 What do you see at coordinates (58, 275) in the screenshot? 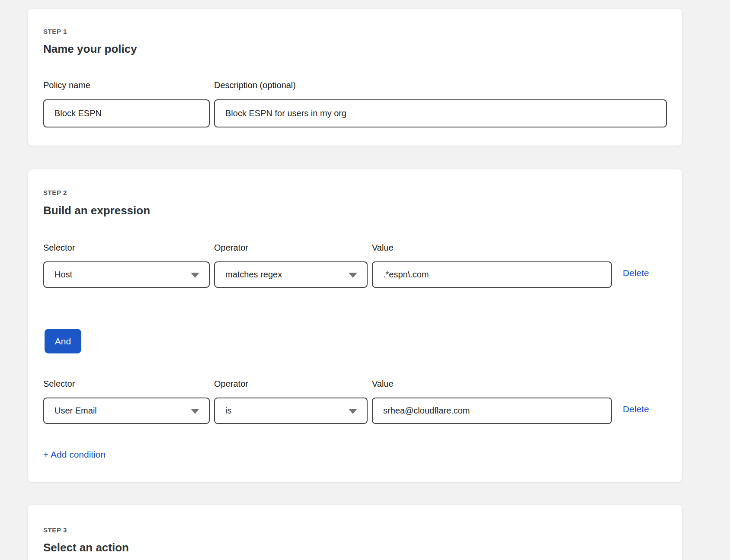
I see `selector-dropdown-value: Host` at bounding box center [58, 275].